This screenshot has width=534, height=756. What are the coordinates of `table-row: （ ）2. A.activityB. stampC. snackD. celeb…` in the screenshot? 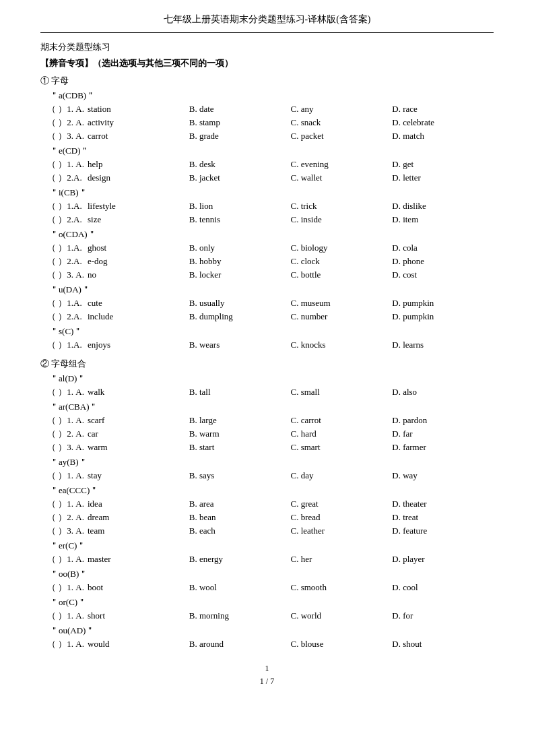 It's located at (267, 123).